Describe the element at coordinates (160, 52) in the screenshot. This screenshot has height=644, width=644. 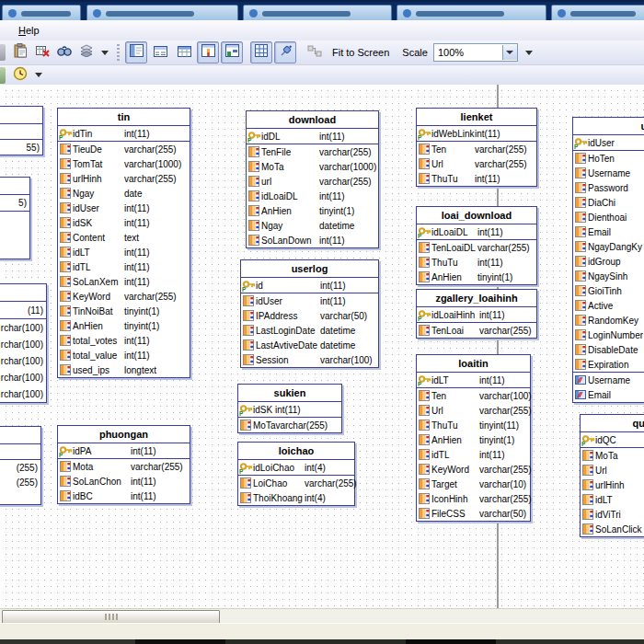
I see `datatypes-palette-toggle` at that location.